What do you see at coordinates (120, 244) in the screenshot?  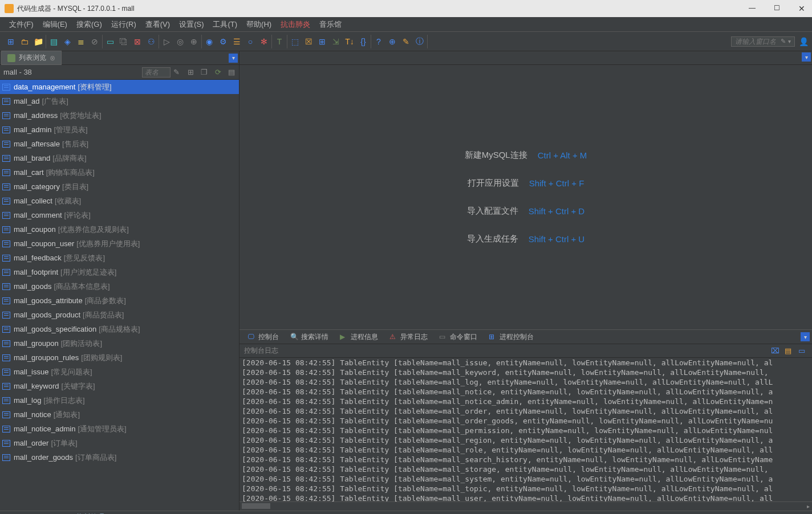 I see `table-row: mall_coupon_user [优惠券用户使用表]` at bounding box center [120, 244].